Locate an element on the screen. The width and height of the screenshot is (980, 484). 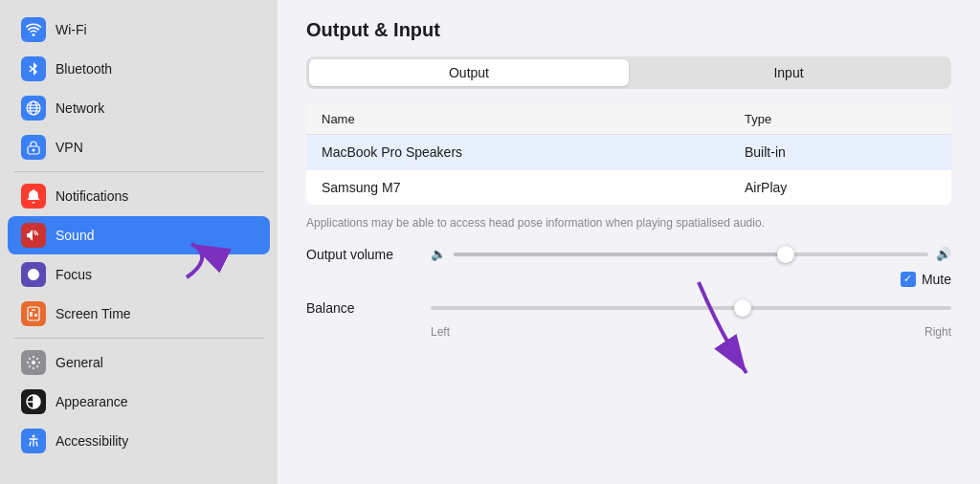
col-header-name: Name is located at coordinates (533, 119).